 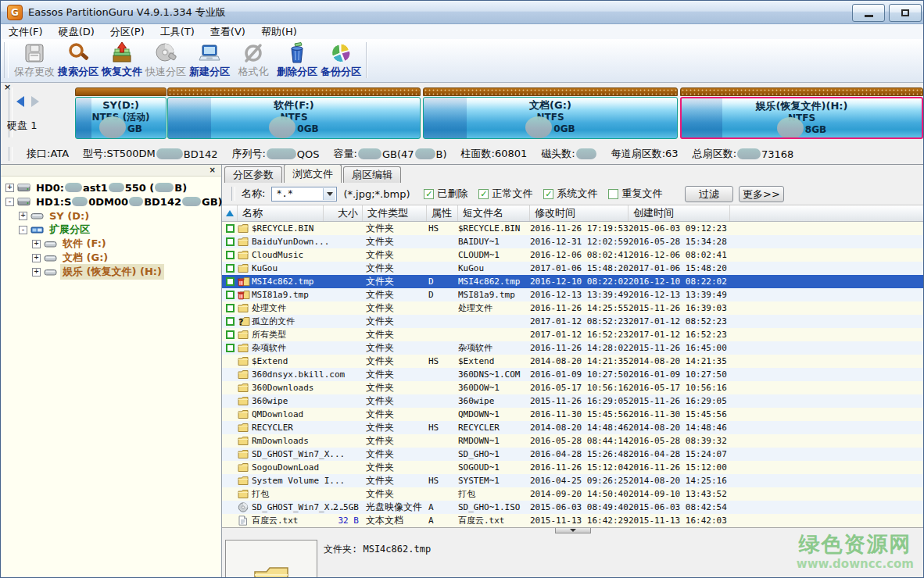 I want to click on table-row: MSI4c862.tmp文件夹DMSI4c862.tmp2016-12-10 0…, so click(x=572, y=281).